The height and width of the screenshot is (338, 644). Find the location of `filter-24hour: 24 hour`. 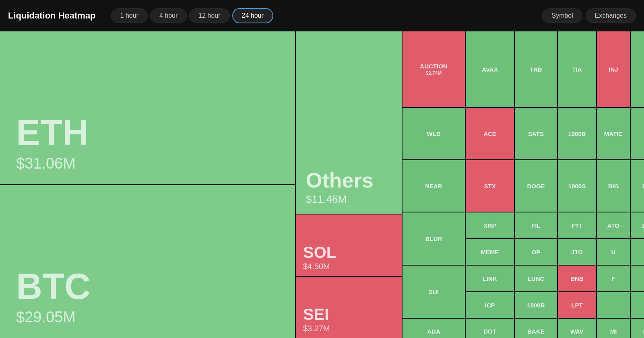

filter-24hour: 24 hour is located at coordinates (253, 16).